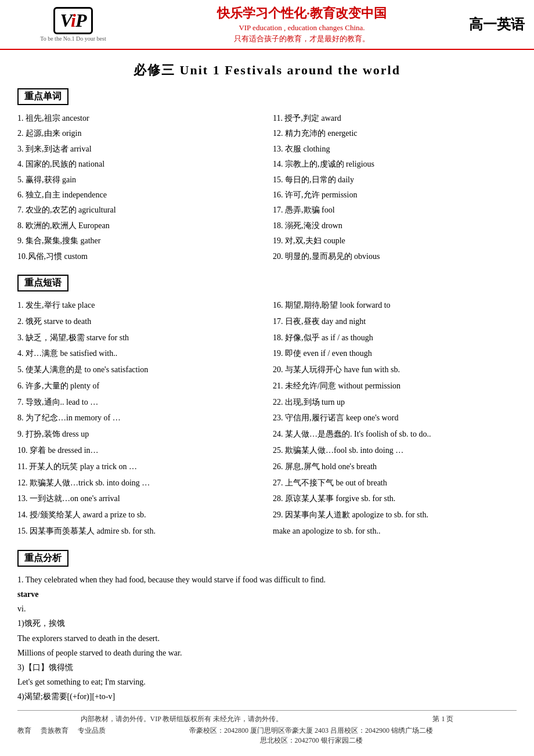 The height and width of the screenshot is (756, 534). I want to click on phrase-item: 15. 因某事而羡慕某人 admire sb. for sth., so click(139, 531).